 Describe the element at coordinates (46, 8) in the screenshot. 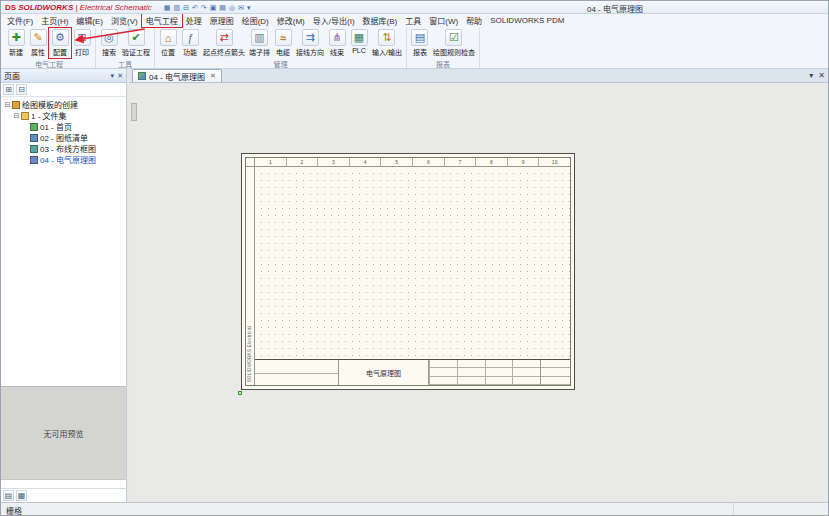

I see `brand-name: SOLIDWORKS` at that location.